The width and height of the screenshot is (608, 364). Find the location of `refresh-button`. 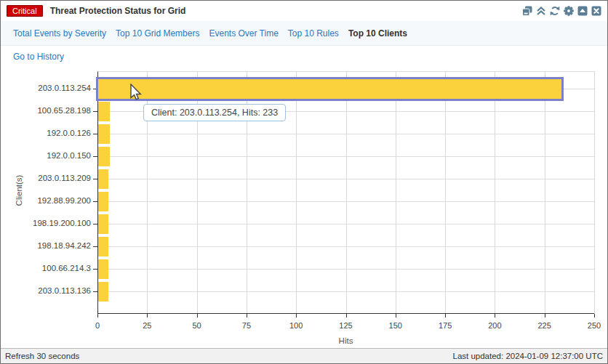

refresh-button is located at coordinates (555, 11).